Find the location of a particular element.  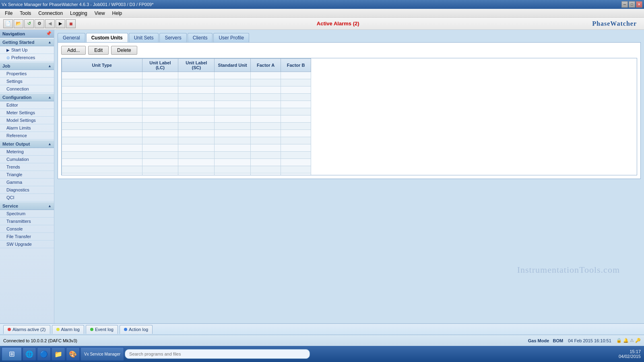

sidebar-item-spectrum: Spectrum is located at coordinates (27, 214).